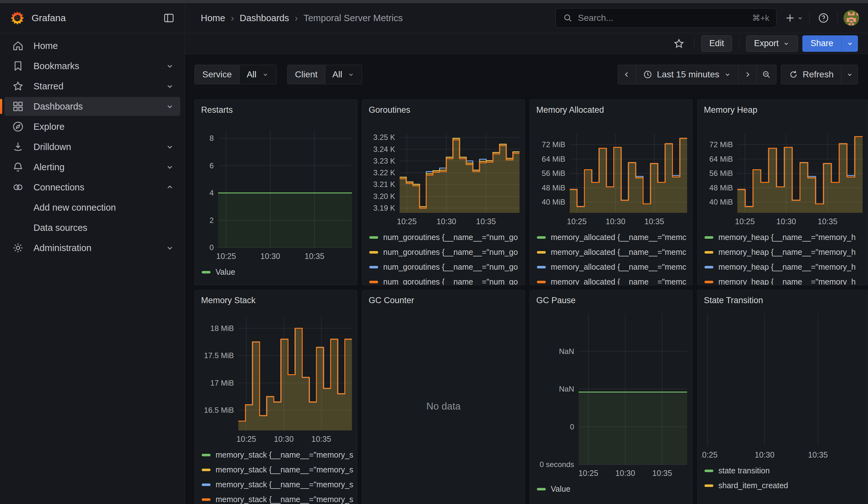 This screenshot has height=504, width=868. What do you see at coordinates (612, 396) in the screenshot?
I see `chart-gc-pause: NaNNaN00 seconds10:2510:3010:35` at bounding box center [612, 396].